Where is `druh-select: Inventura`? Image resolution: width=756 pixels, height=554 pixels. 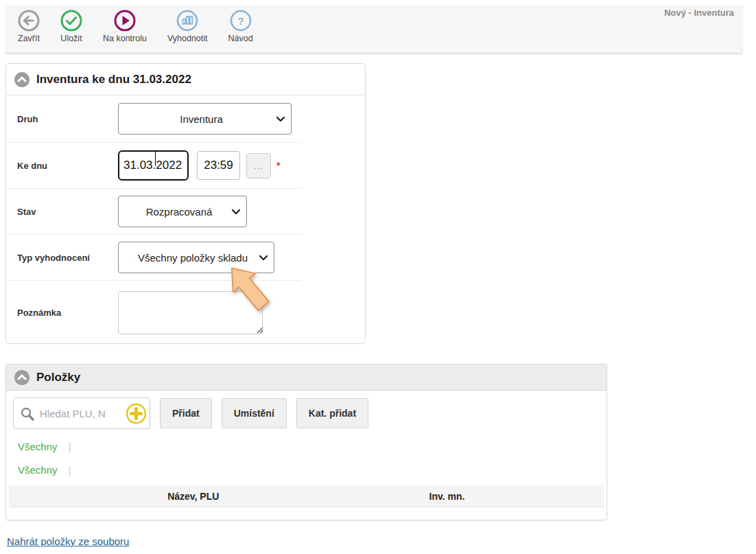 druh-select: Inventura is located at coordinates (204, 119).